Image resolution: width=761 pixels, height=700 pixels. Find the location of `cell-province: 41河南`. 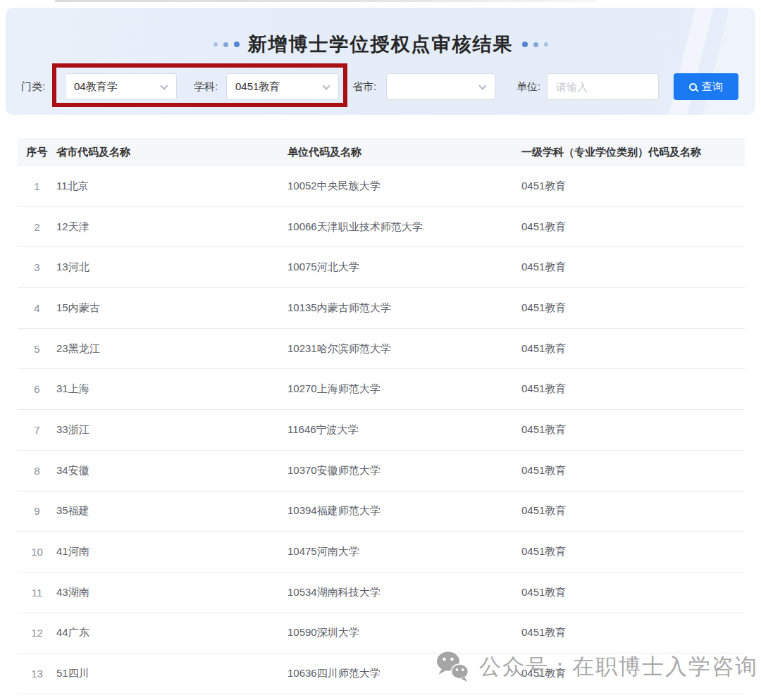

cell-province: 41河南 is located at coordinates (172, 552).